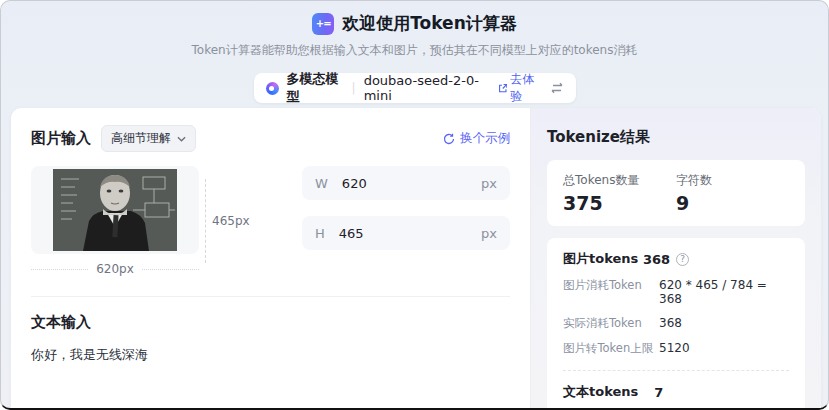 The image size is (829, 410). I want to click on height-input: H 465 px, so click(406, 233).